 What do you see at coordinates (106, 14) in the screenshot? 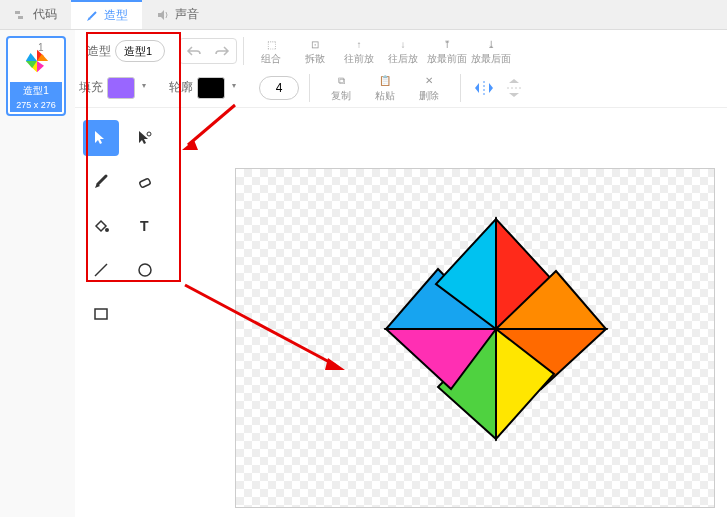
I see `tab-costumes: 造型` at bounding box center [106, 14].